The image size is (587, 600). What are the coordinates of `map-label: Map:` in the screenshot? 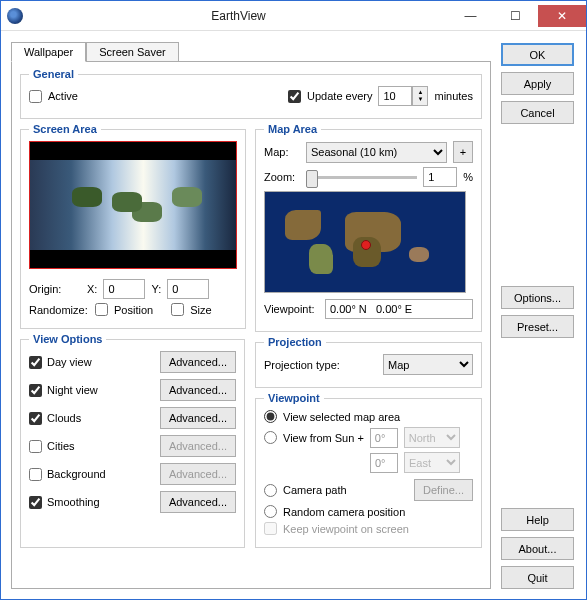 It's located at (282, 152).